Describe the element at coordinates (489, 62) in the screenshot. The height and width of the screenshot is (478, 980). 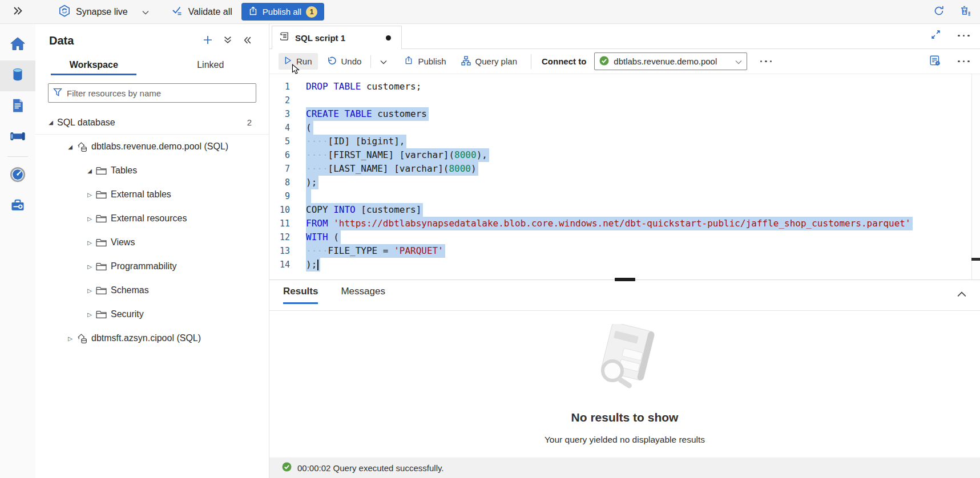
I see `query-plan-button: Query plan` at that location.